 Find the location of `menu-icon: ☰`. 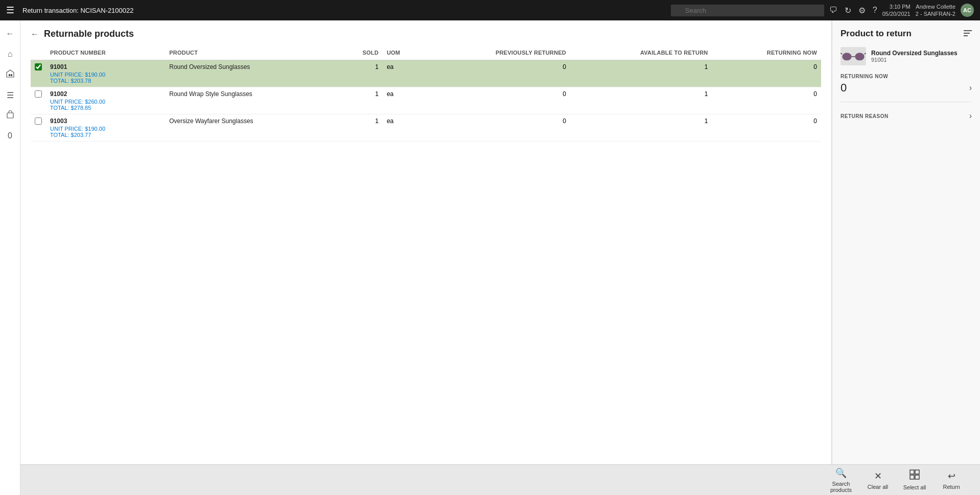

menu-icon: ☰ is located at coordinates (10, 95).